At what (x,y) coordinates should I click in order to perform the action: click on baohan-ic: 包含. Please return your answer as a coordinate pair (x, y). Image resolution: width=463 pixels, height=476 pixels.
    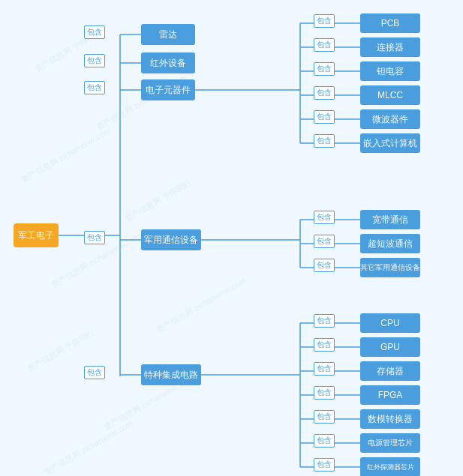
    Looking at the image, I should click on (95, 373).